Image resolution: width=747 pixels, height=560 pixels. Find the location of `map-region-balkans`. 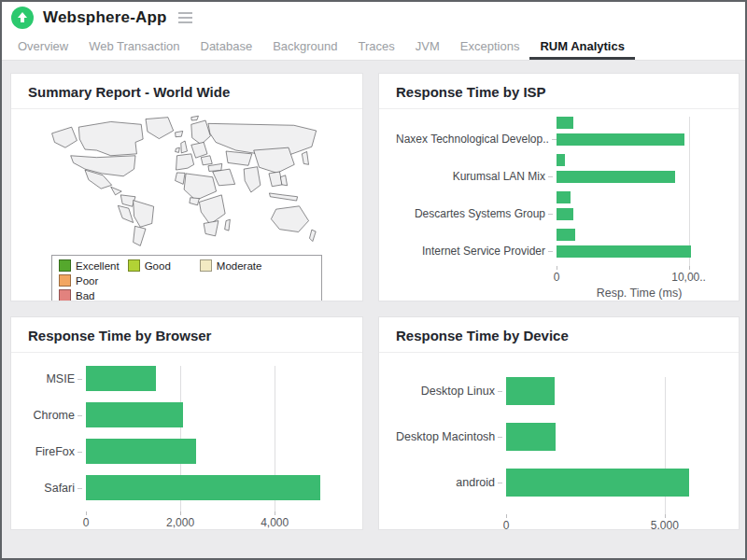

map-region-balkans is located at coordinates (206, 161).